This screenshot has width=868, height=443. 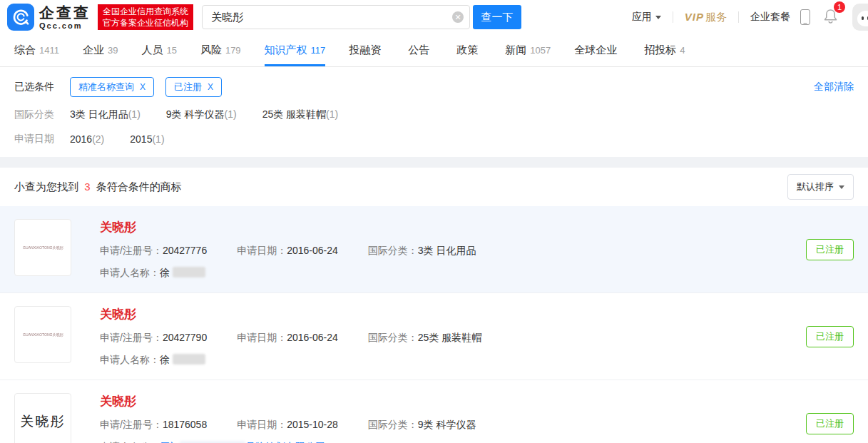 I want to click on tab-label: 风险, so click(x=211, y=50).